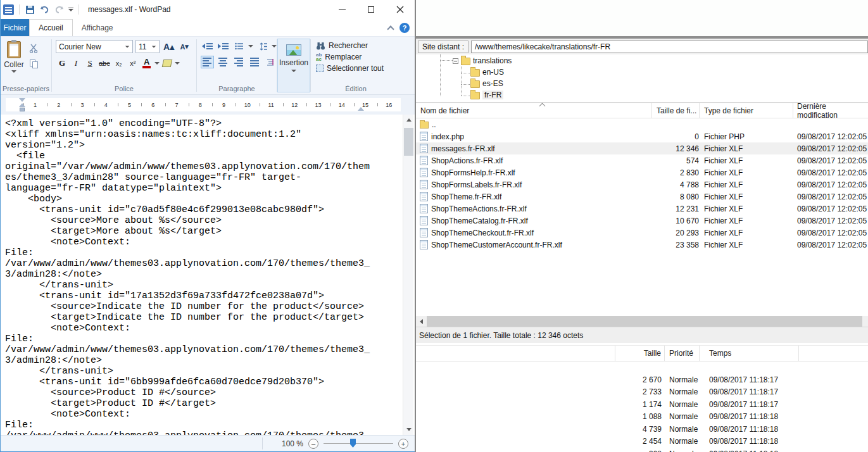 This screenshot has width=868, height=452. I want to click on ruler: 1 2 3 4 5 6 7 8 9 10 11 12 13 14 15 16, so click(203, 105).